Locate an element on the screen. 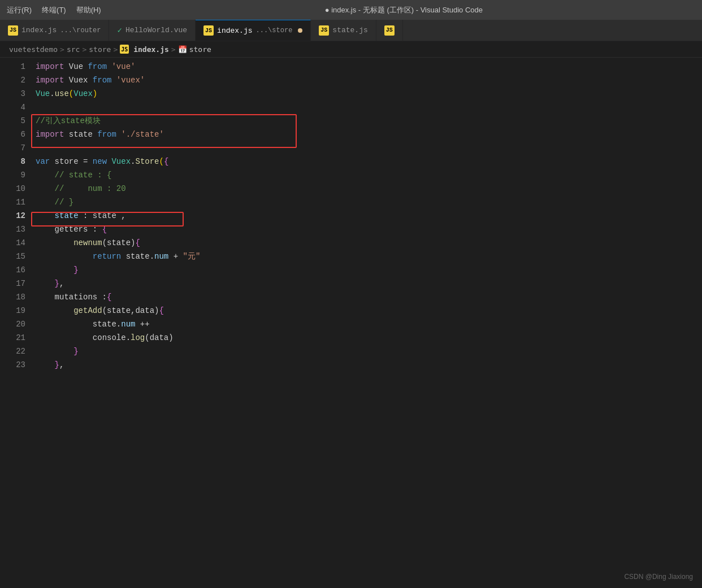 Image resolution: width=702 pixels, height=588 pixels. token: use is located at coordinates (62, 94).